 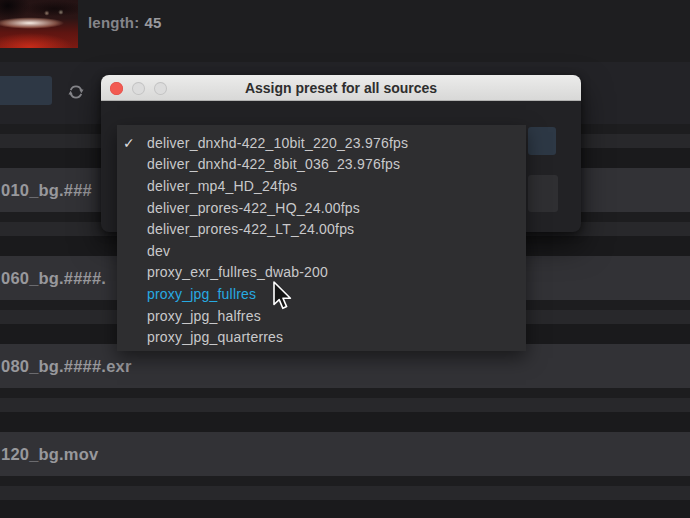 What do you see at coordinates (322, 294) in the screenshot?
I see `preset-option: proxy_jpg_fullres` at bounding box center [322, 294].